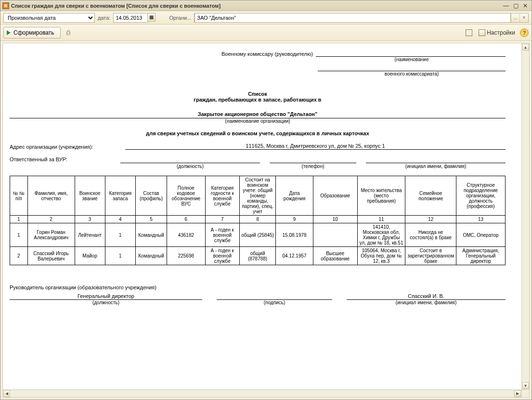  What do you see at coordinates (34, 33) in the screenshot?
I see `generate-label: Сформировать` at bounding box center [34, 33].